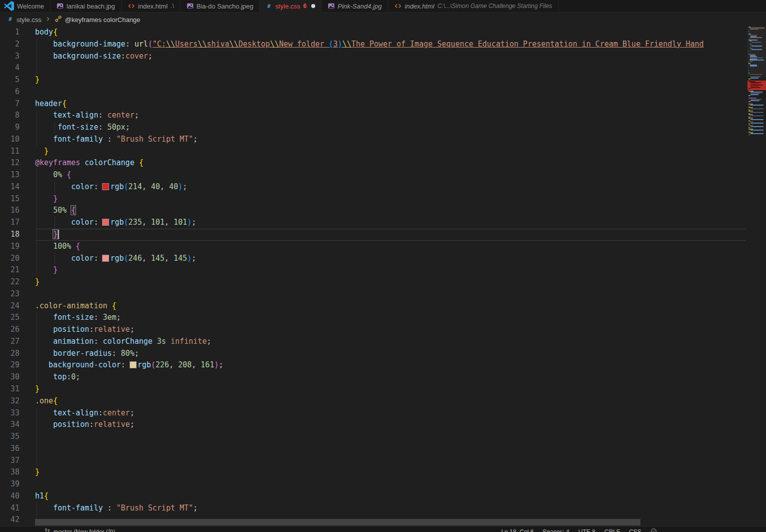 Image resolution: width=766 pixels, height=532 pixels. I want to click on tab-welcome: Welcome, so click(25, 6).